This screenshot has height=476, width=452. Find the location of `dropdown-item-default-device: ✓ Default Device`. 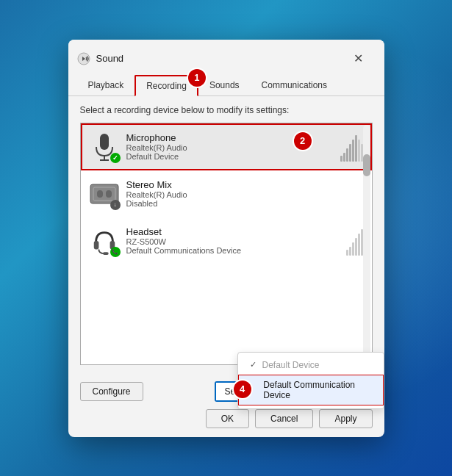

dropdown-item-default-device: ✓ Default Device is located at coordinates (311, 365).